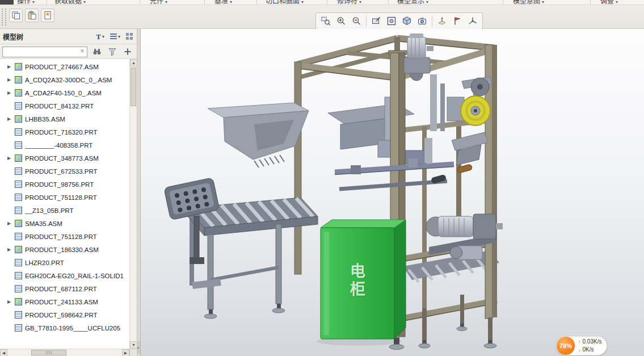 The width and height of the screenshot is (644, 356). I want to click on scroll-up-icon: ▲, so click(133, 62).